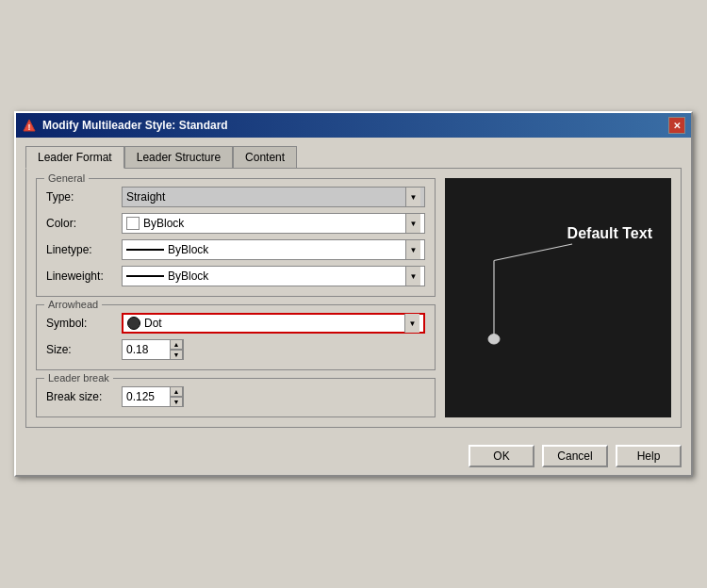  What do you see at coordinates (79, 378) in the screenshot?
I see `leader-break-label: Leader break` at bounding box center [79, 378].